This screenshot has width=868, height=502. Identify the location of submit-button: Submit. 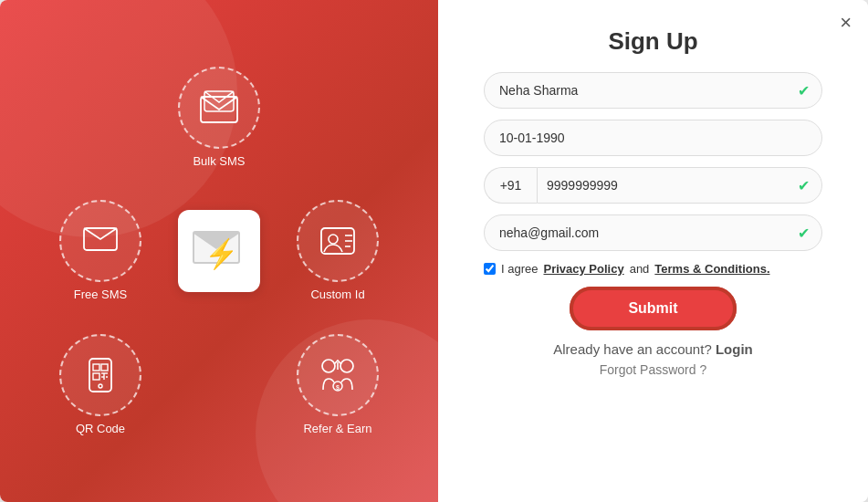
(653, 309).